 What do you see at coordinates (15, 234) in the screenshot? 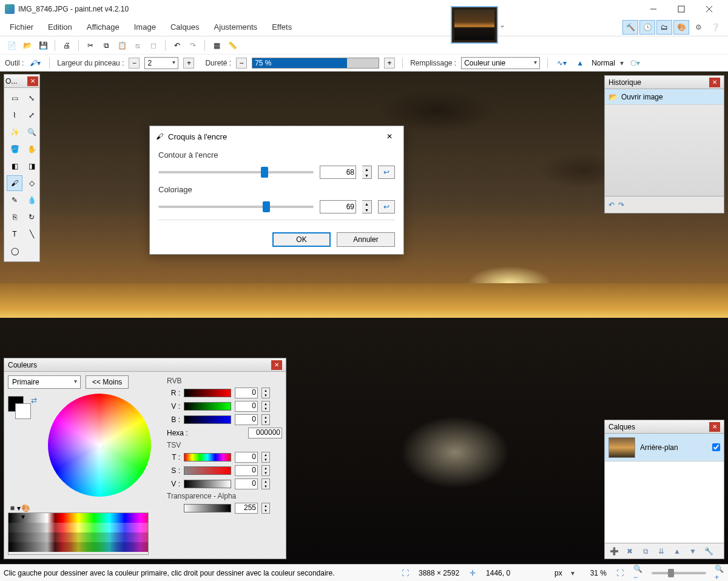
I see `tool-text: T` at bounding box center [15, 234].